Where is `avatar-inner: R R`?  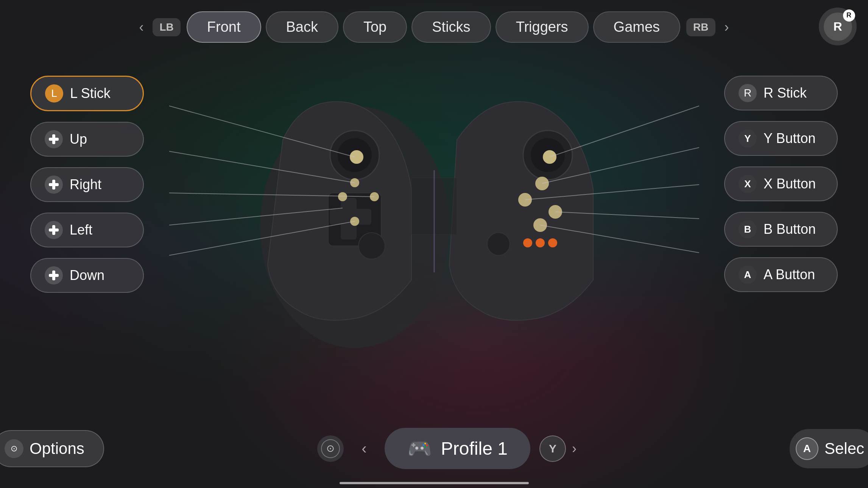
avatar-inner: R R is located at coordinates (838, 26).